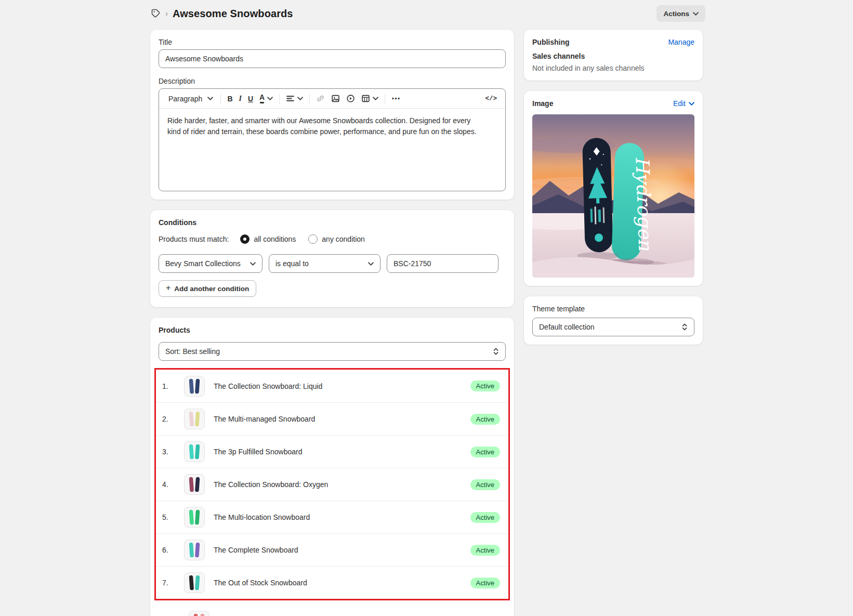 The height and width of the screenshot is (616, 853). What do you see at coordinates (613, 327) in the screenshot?
I see `theme-template-select: Default collection` at bounding box center [613, 327].